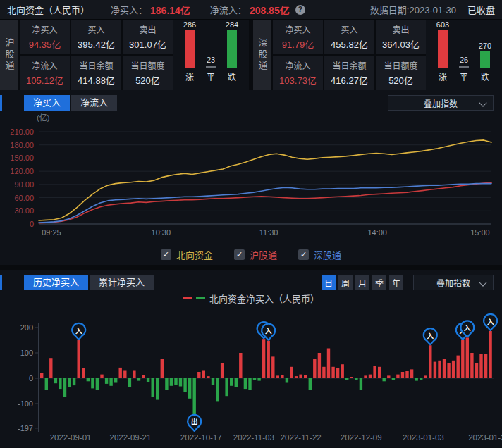 This screenshot has width=502, height=448. I want to click on count-value: 284, so click(232, 25).